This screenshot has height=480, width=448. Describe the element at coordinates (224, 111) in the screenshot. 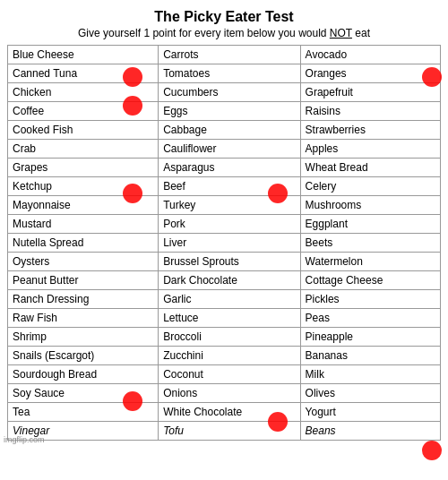

I see `table-row: CoffeeEggsRaisins` at that location.